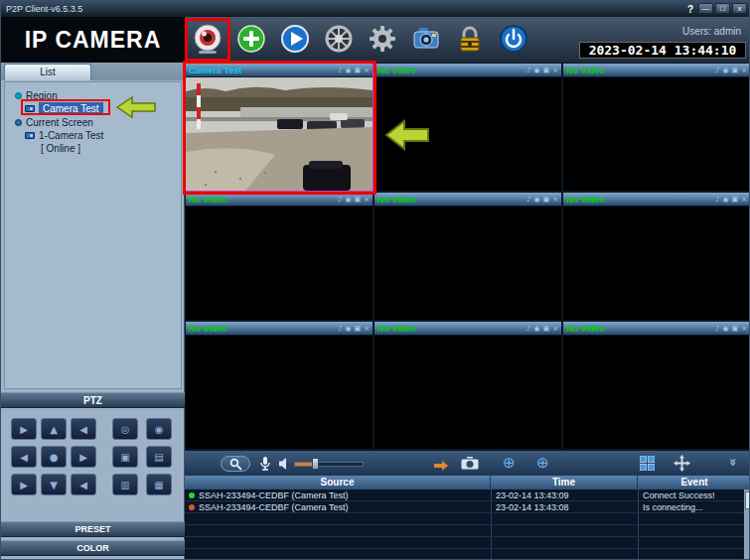 The width and height of the screenshot is (750, 560). I want to click on ptz-right-button: ▶, so click(83, 457).